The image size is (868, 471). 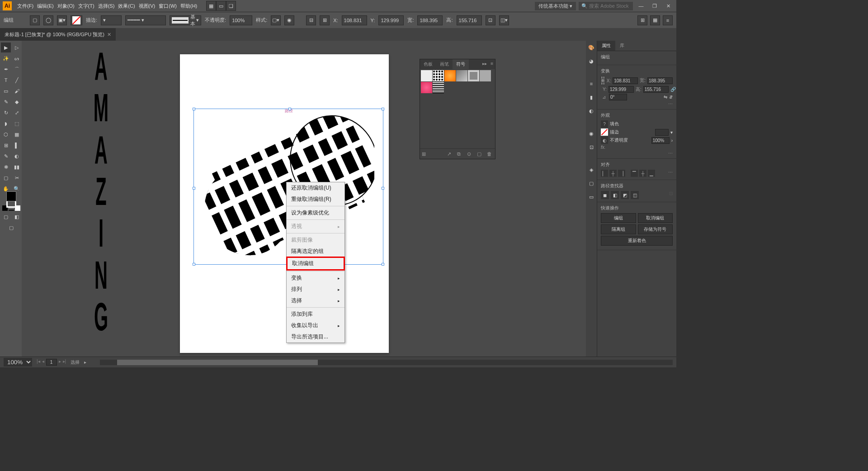 What do you see at coordinates (146, 20) in the screenshot?
I see `stroke-profile: ━━━━ ▾` at bounding box center [146, 20].